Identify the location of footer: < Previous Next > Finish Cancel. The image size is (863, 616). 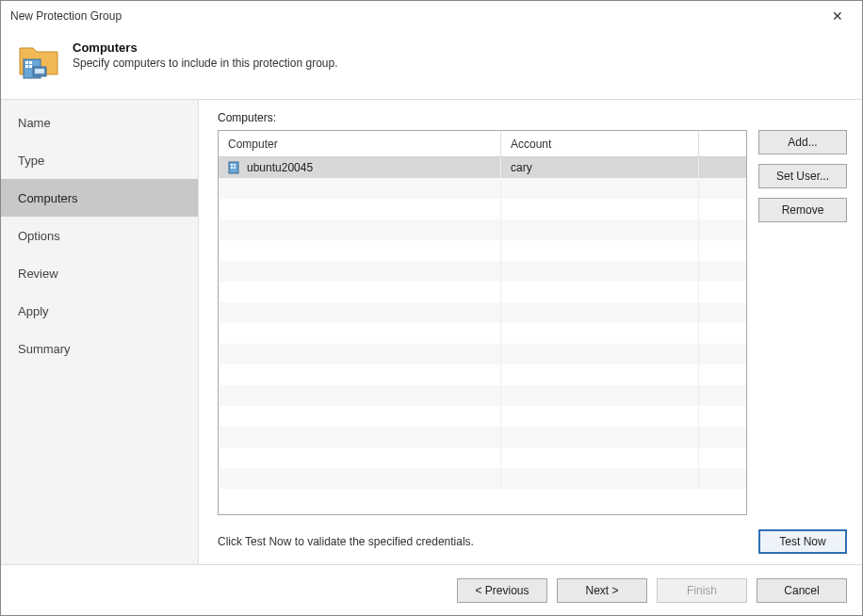
(432, 590).